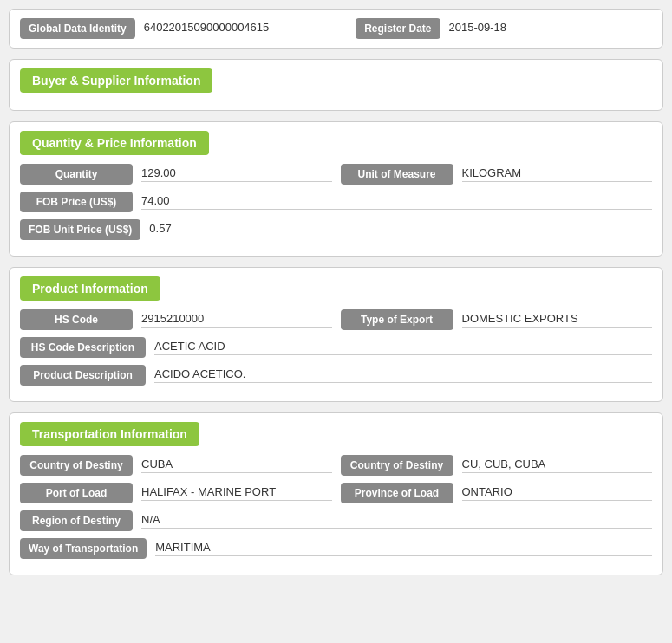  What do you see at coordinates (237, 493) in the screenshot?
I see `port-of-load-value: HALIFAX - MARINE PORT` at bounding box center [237, 493].